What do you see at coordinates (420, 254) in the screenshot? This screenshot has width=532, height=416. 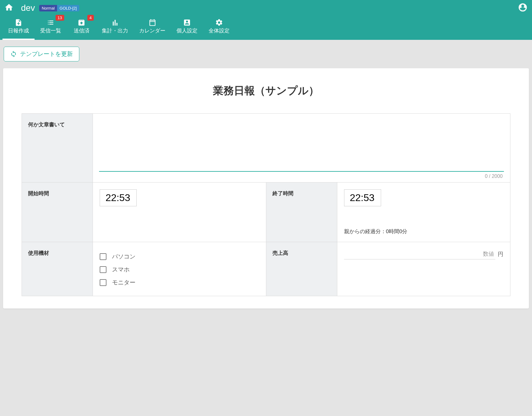 I see `sales-input` at bounding box center [420, 254].